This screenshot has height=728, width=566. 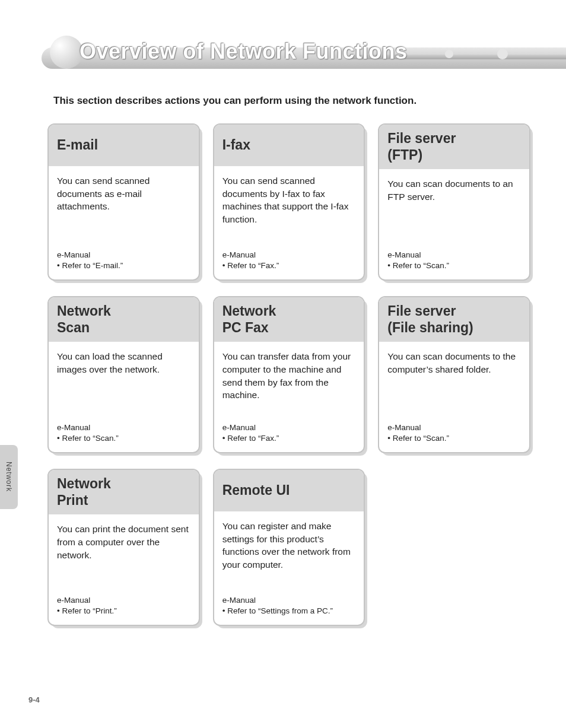 I want to click on card-description: You can register and make settings for t…, so click(x=290, y=551).